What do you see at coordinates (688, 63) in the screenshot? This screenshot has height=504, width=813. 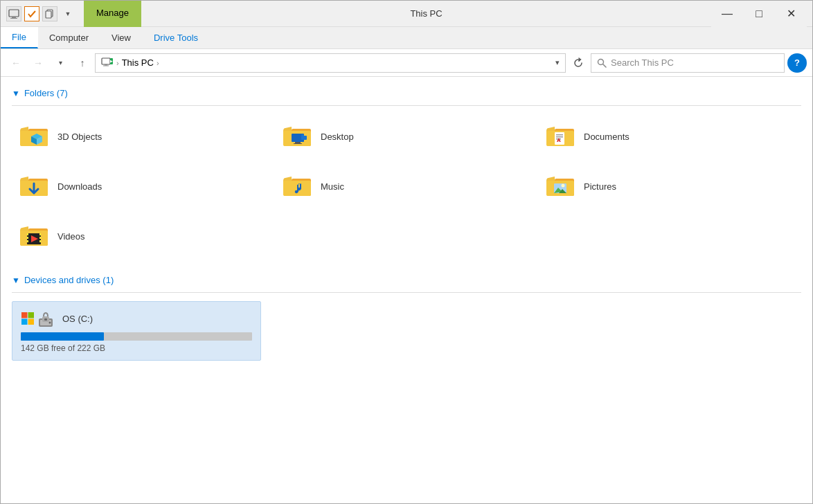 I see `search-box: Search This PC` at bounding box center [688, 63].